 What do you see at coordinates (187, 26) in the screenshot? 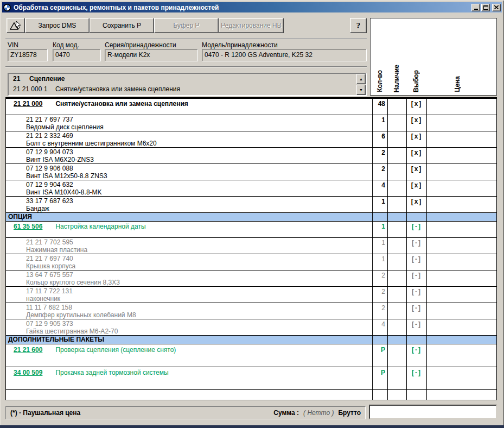
I see `buffer-r-button: Буфер Р` at bounding box center [187, 26].